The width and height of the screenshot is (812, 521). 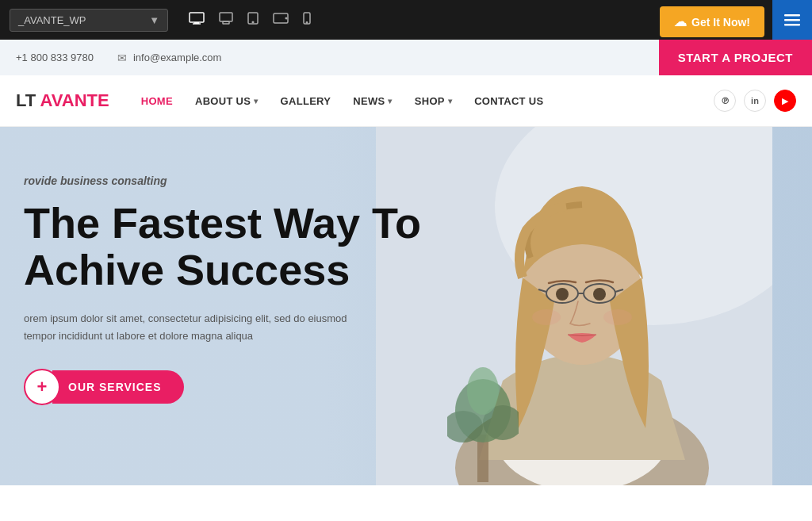 What do you see at coordinates (25, 100) in the screenshot?
I see `brand-lt: LT` at bounding box center [25, 100].